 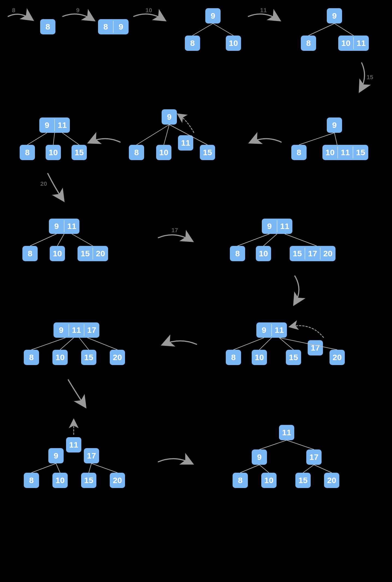 What do you see at coordinates (263, 10) in the screenshot?
I see `transition-label: 11` at bounding box center [263, 10].